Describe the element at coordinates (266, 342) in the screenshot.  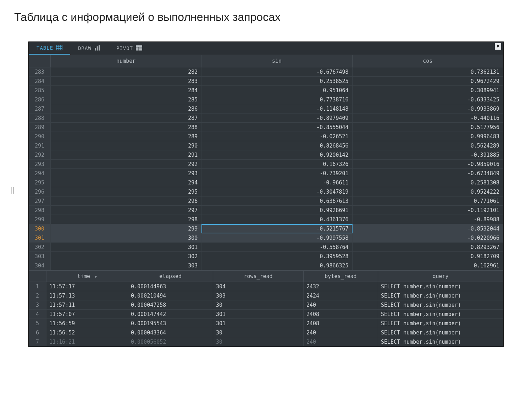
I see `log-row: 711:16:210.00005605230240SELECT number,s…` at that location.